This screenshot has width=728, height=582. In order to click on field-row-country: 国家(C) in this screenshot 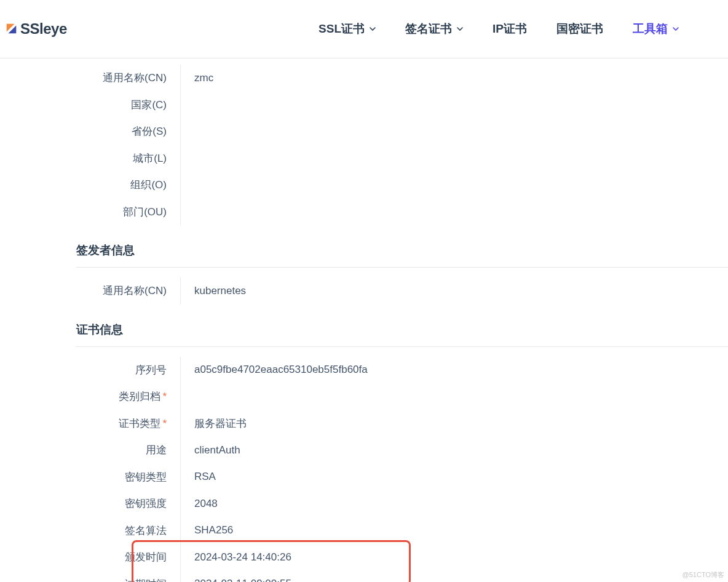, I will do `click(402, 105)`.